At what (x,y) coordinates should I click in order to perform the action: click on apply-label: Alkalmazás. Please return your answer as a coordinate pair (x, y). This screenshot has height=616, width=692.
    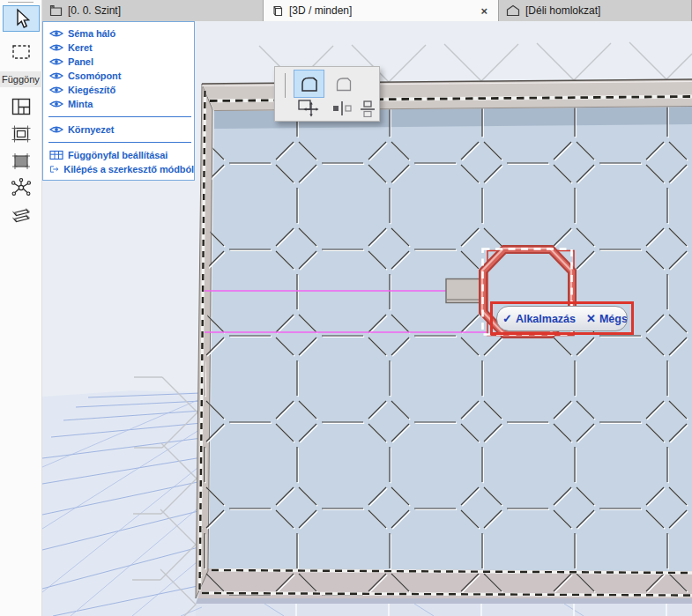
    Looking at the image, I should click on (546, 319).